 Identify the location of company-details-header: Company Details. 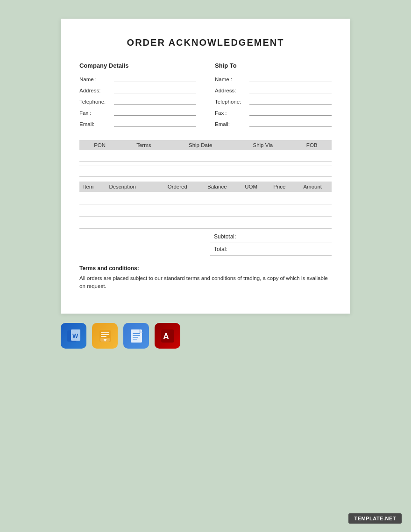
(138, 65).